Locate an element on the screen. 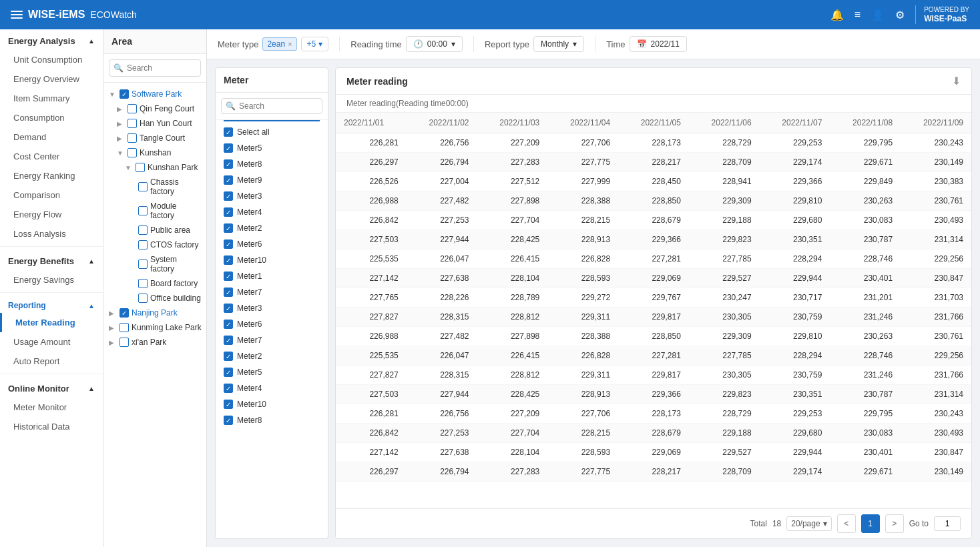  tree-check-xian is located at coordinates (124, 342).